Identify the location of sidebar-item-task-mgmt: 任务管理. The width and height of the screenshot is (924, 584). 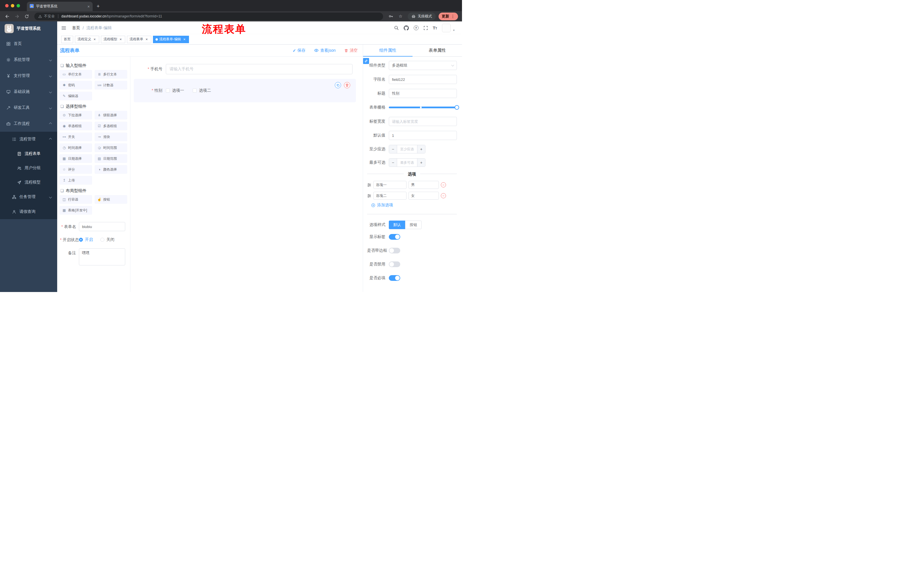
(28, 197).